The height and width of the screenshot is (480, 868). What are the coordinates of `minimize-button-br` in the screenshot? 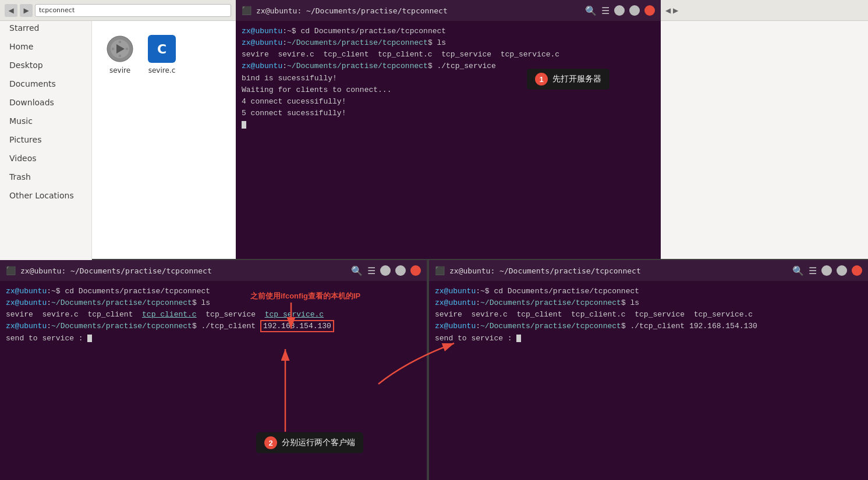 It's located at (827, 271).